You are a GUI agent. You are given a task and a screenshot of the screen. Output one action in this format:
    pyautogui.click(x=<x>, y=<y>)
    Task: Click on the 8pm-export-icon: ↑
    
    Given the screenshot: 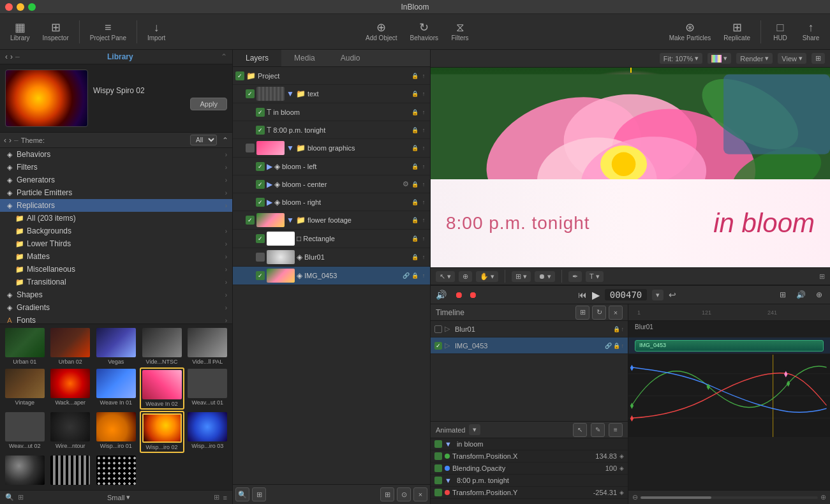 What is the action you would take?
    pyautogui.click(x=424, y=130)
    